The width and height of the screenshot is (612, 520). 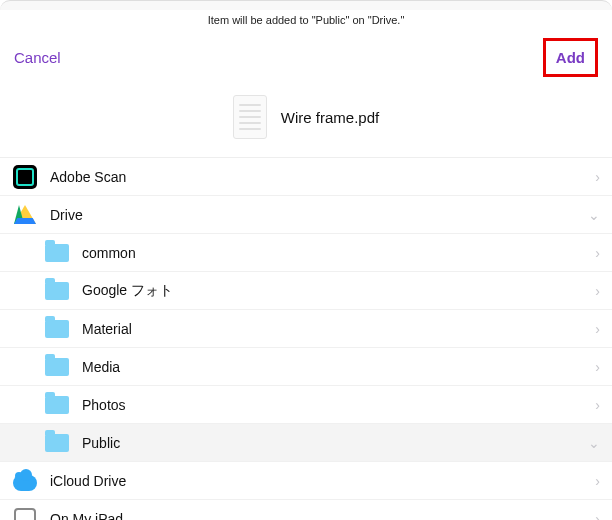 What do you see at coordinates (338, 367) in the screenshot?
I see `row-label: Media` at bounding box center [338, 367].